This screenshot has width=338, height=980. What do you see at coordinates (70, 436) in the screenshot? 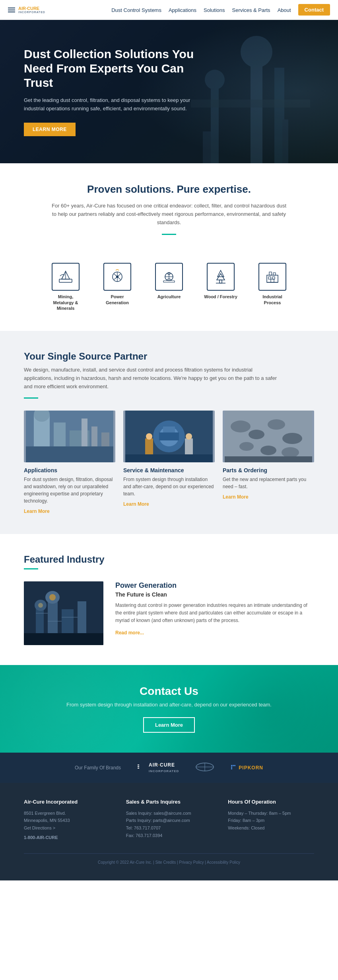
I see `card-applications-image` at bounding box center [70, 436].